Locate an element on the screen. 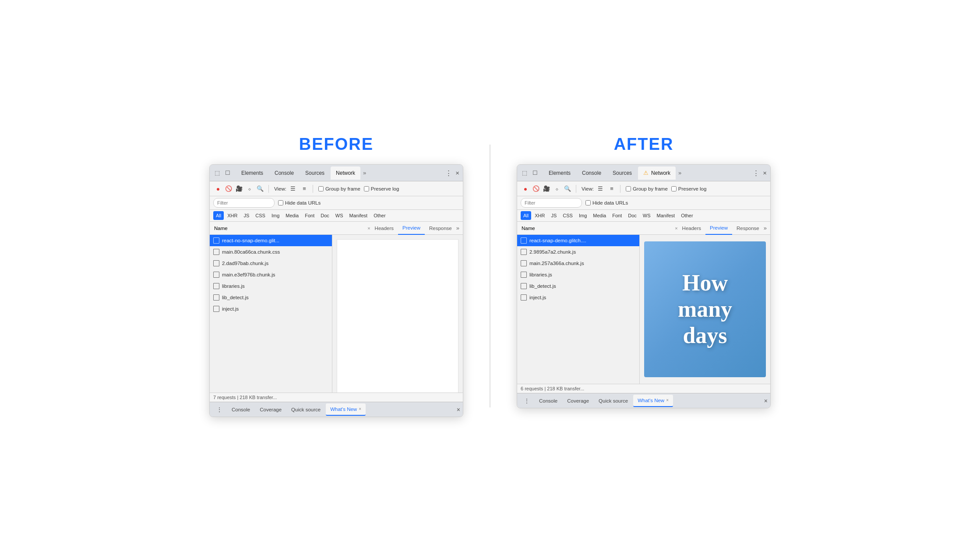 The height and width of the screenshot is (552, 980). tab-sources: Sources is located at coordinates (315, 173).